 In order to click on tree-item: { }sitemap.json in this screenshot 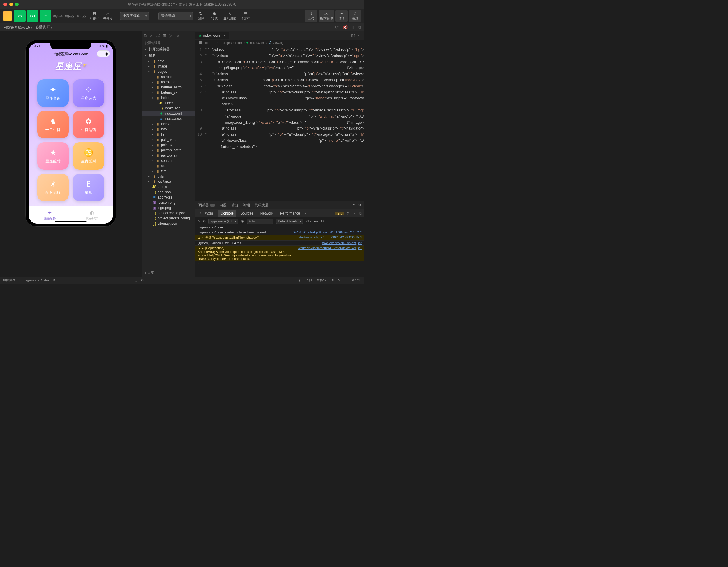, I will do `click(168, 224)`.